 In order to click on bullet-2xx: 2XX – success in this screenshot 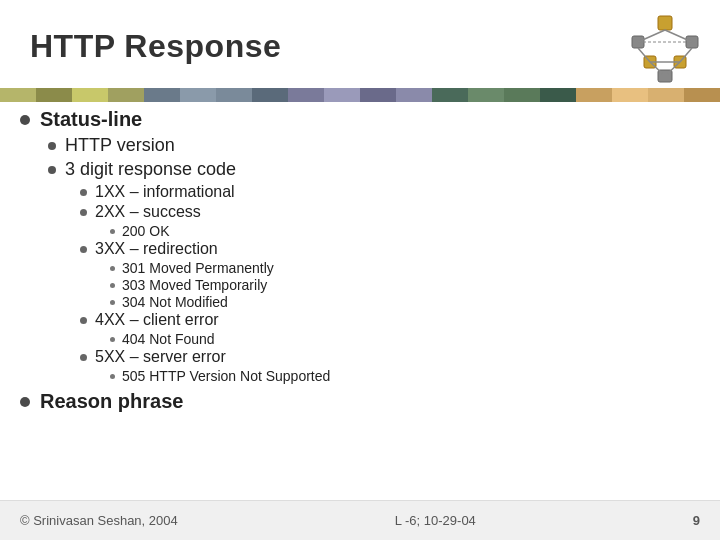, I will do `click(390, 212)`.